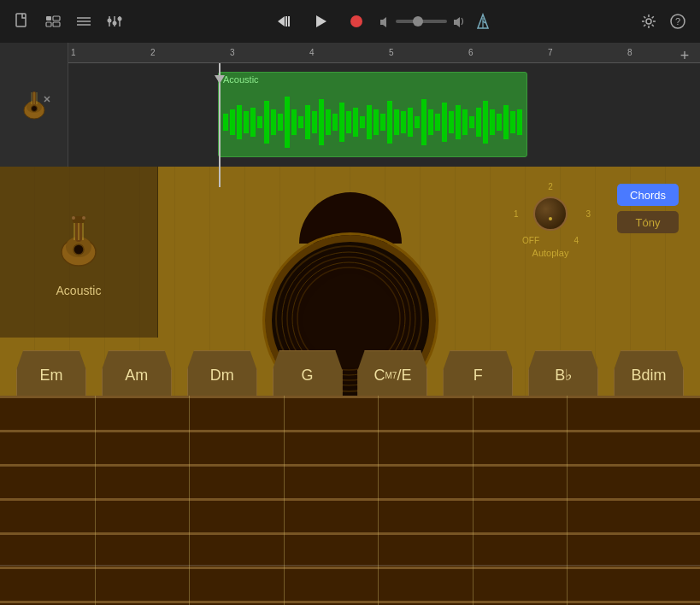  What do you see at coordinates (350, 375) in the screenshot?
I see `chord-buttons-row: Em Am Dm G CM7/E F B♭ Bdim` at bounding box center [350, 375].